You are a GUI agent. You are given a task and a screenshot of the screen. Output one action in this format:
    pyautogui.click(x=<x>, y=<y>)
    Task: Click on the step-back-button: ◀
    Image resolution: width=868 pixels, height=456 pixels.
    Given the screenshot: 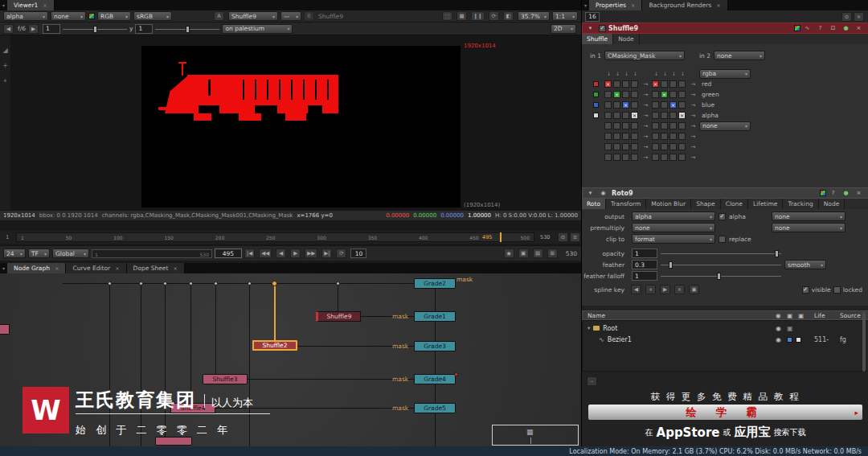 What is the action you would take?
    pyautogui.click(x=281, y=253)
    